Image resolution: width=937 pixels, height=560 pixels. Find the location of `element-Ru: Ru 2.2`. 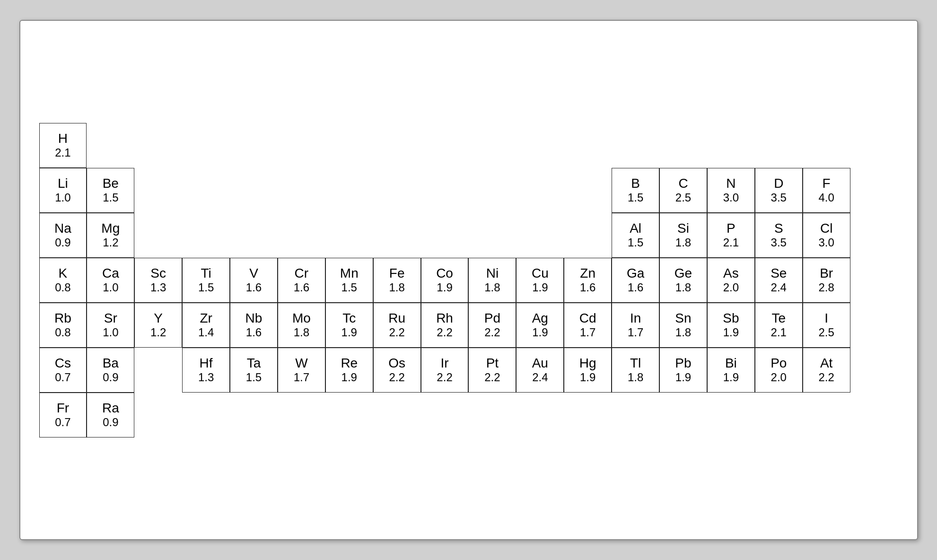

element-Ru: Ru 2.2 is located at coordinates (397, 325).